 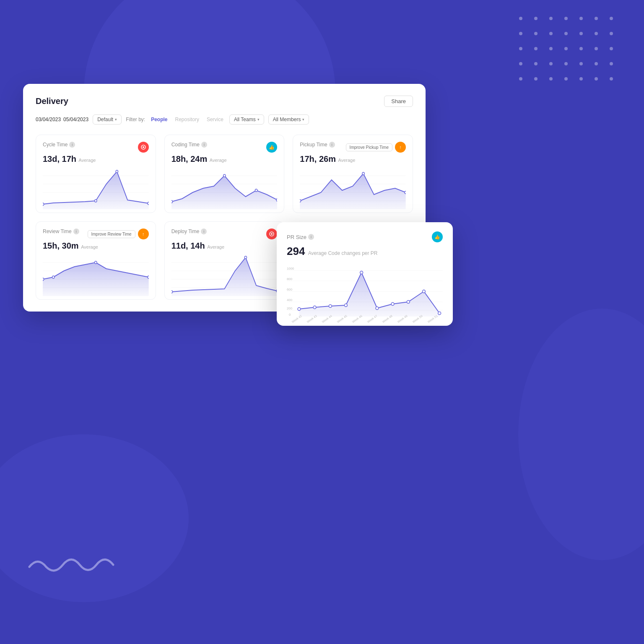 What do you see at coordinates (353, 147) in the screenshot?
I see `metric-header-pickup-time: Pickup Time i Improve Pickup Time ↑` at bounding box center [353, 147].